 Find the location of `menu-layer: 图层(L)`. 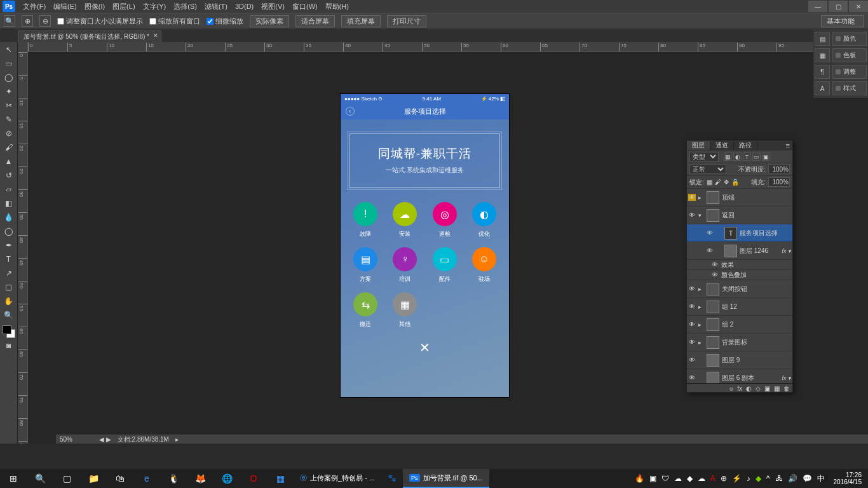

menu-layer: 图层(L) is located at coordinates (123, 6).